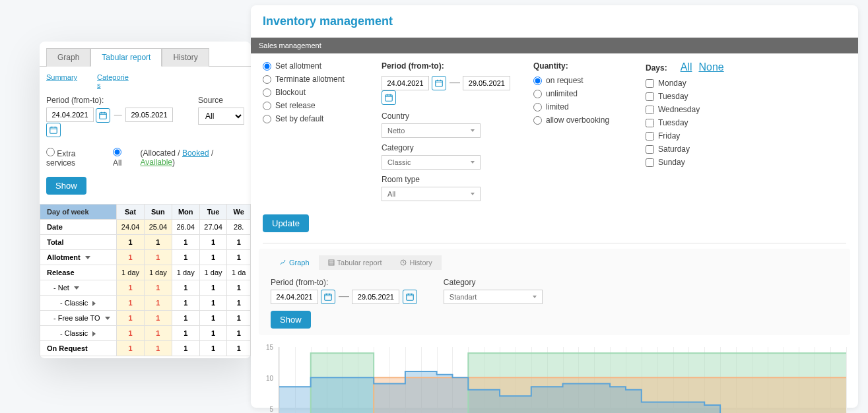 The height and width of the screenshot is (413, 868). I want to click on page-title: Inventory management, so click(554, 21).